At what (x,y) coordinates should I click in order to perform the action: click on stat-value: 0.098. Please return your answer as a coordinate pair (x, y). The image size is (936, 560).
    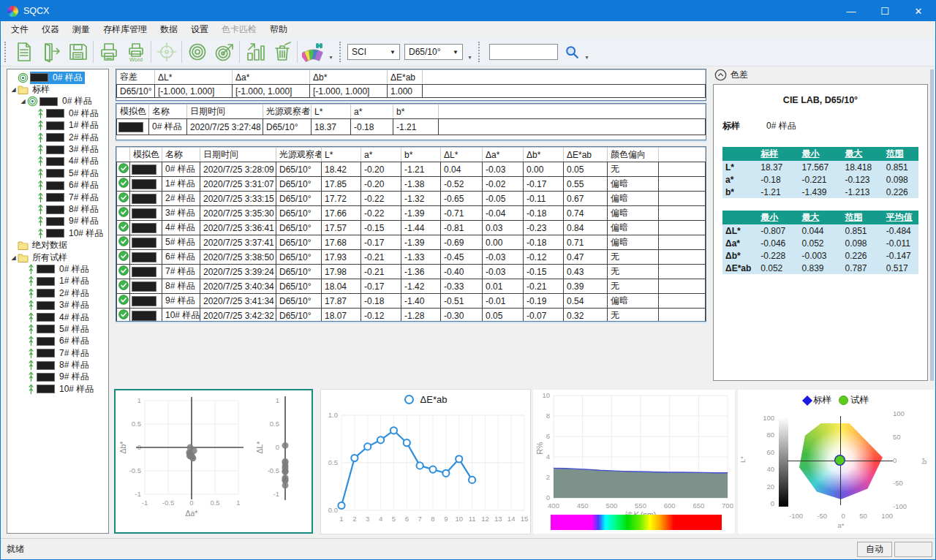
    Looking at the image, I should click on (862, 243).